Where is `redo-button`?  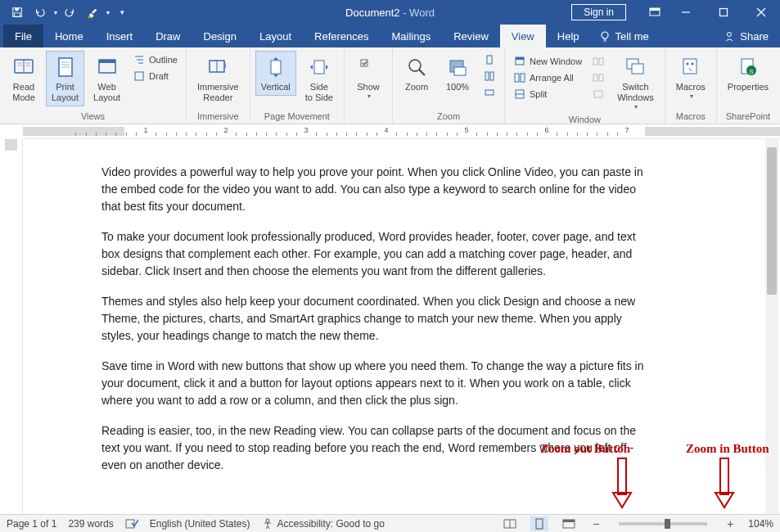 redo-button is located at coordinates (70, 12).